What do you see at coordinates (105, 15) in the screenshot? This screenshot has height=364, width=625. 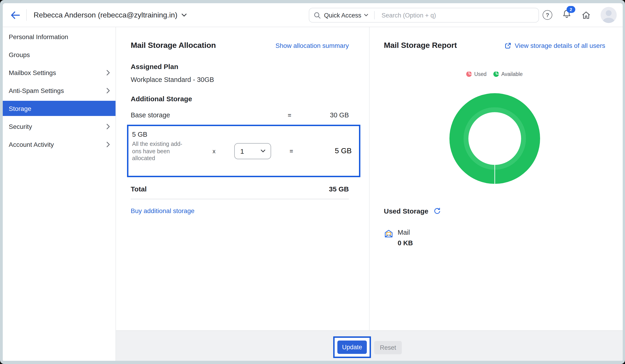 I see `page-title: Rebecca Anderson (rebecca@zyltraining.in…` at bounding box center [105, 15].